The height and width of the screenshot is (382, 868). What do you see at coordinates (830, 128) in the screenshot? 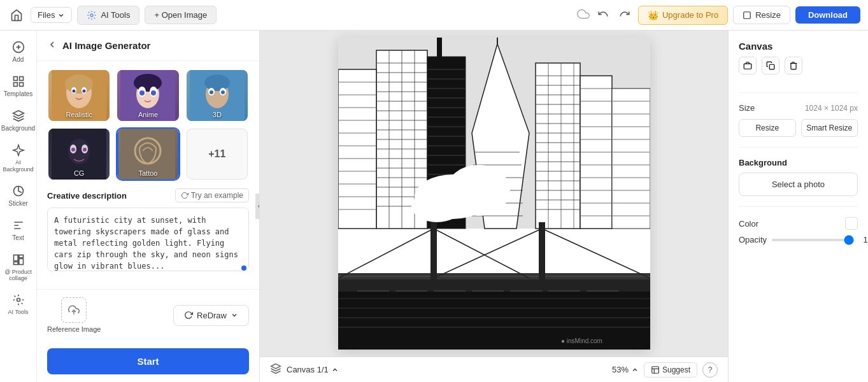
I see `smart-resize-btn: Smart Resize` at bounding box center [830, 128].